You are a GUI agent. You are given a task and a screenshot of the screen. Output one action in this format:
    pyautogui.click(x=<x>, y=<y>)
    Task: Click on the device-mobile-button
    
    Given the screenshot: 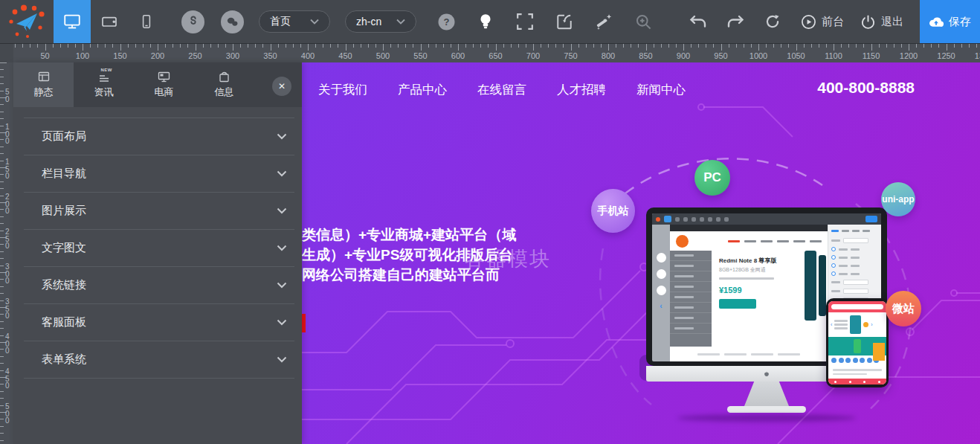 What is the action you would take?
    pyautogui.click(x=146, y=22)
    